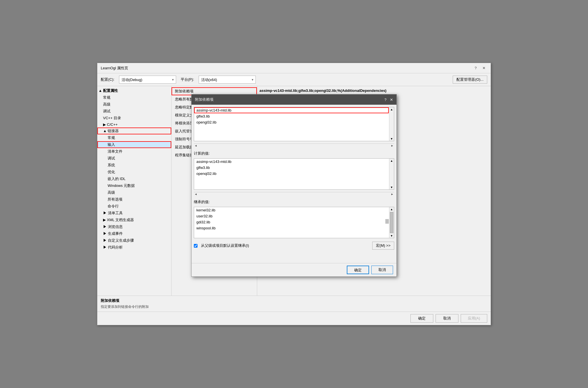 Image resolution: width=588 pixels, height=388 pixels. What do you see at coordinates (134, 234) in the screenshot?
I see `tree-item-build-events: ▶ 生成事件` at bounding box center [134, 234].